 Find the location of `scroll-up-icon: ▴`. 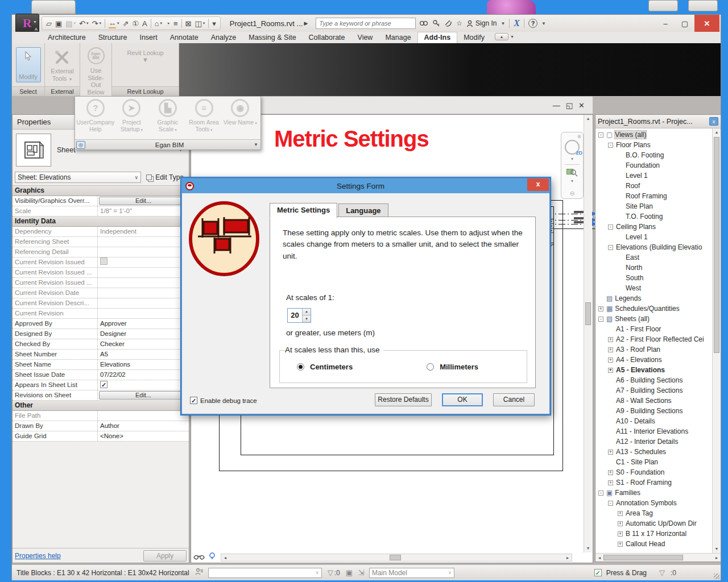

scroll-up-icon: ▴ is located at coordinates (717, 132).